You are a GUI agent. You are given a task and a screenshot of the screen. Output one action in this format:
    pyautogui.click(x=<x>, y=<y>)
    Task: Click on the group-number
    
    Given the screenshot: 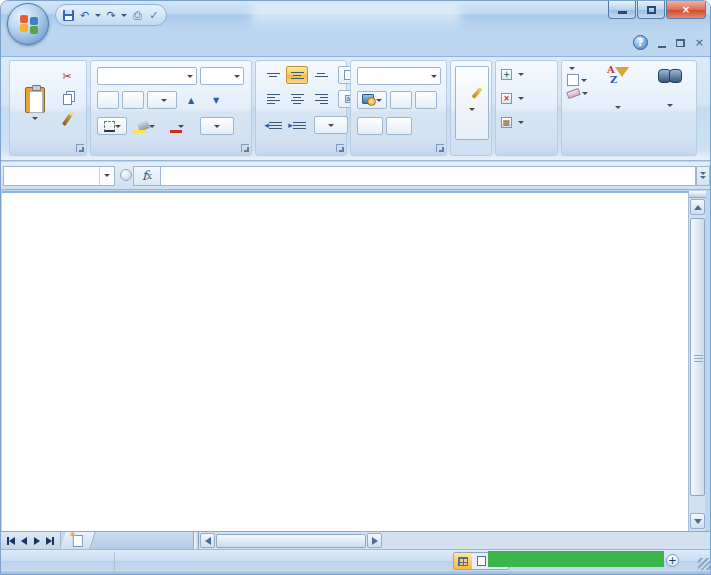 What is the action you would take?
    pyautogui.click(x=398, y=108)
    